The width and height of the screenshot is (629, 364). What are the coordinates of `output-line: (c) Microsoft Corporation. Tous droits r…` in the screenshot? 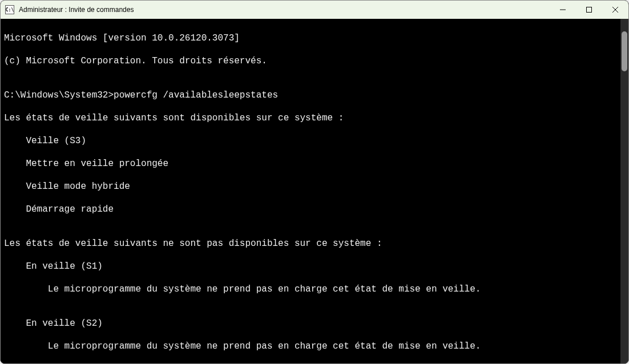 It's located at (314, 61).